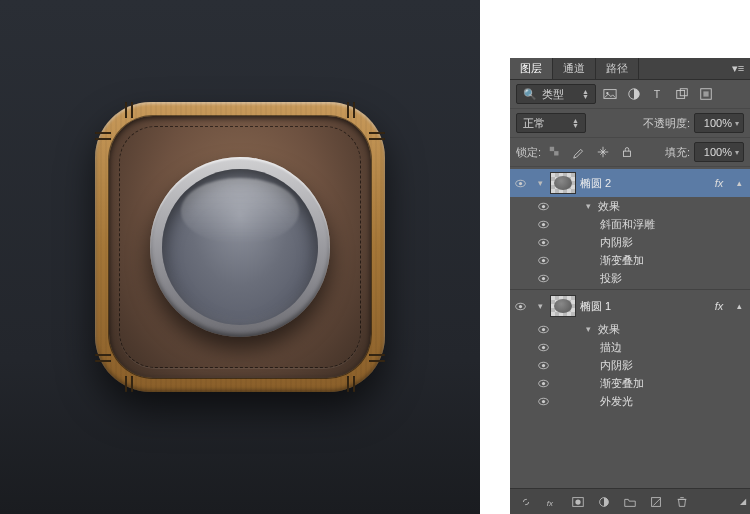 The height and width of the screenshot is (514, 750). I want to click on panel-tabs: 图层 通道 路径 ▾≡, so click(630, 69).